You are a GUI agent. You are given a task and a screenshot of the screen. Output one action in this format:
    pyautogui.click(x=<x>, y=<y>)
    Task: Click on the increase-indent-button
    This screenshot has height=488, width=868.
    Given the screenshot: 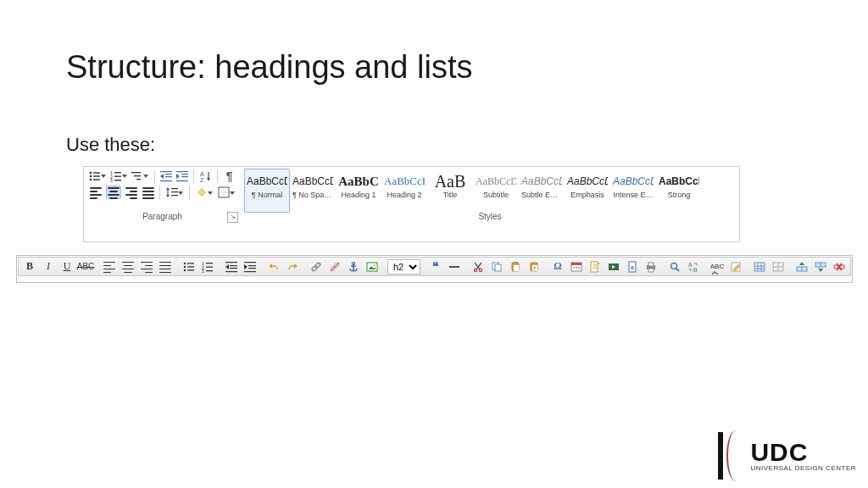 What is the action you would take?
    pyautogui.click(x=183, y=176)
    